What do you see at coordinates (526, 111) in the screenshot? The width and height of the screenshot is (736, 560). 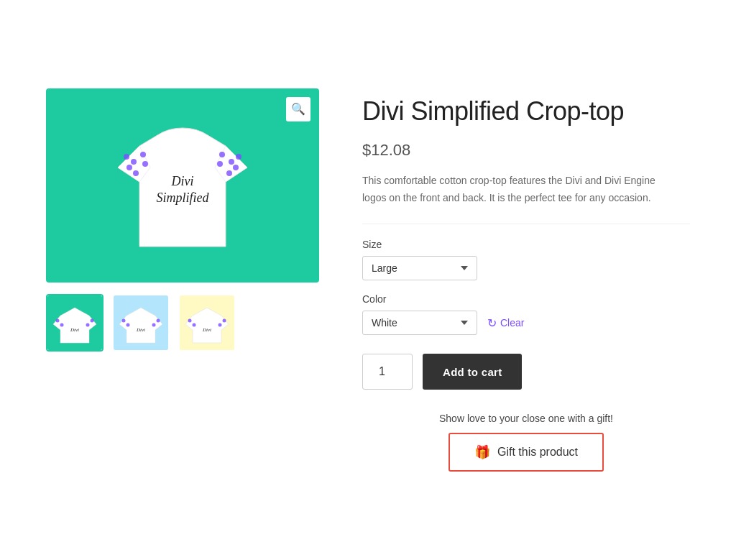 I see `product-title: Divi Simplified Crop-top` at bounding box center [526, 111].